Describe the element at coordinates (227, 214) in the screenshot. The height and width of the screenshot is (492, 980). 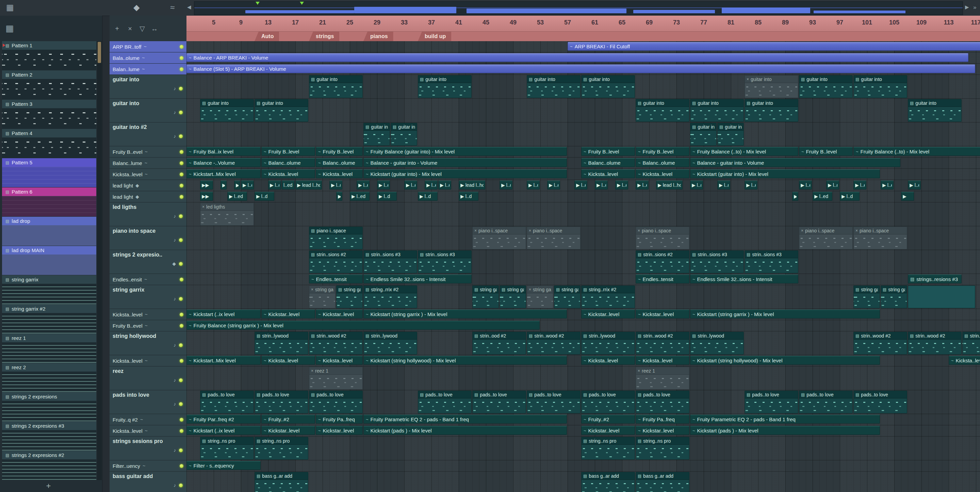
I see `muted-pattern-clip: ×led ligths` at that location.